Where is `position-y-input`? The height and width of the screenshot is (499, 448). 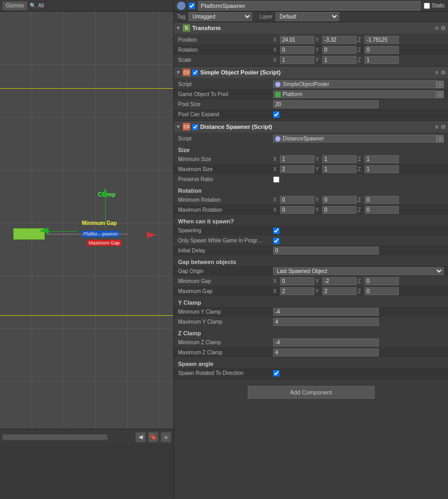
position-y-input is located at coordinates (339, 40).